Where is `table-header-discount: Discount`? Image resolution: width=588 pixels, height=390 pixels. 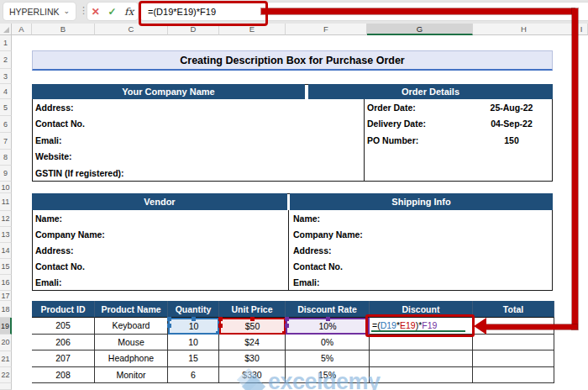 table-header-discount: Discount is located at coordinates (422, 309).